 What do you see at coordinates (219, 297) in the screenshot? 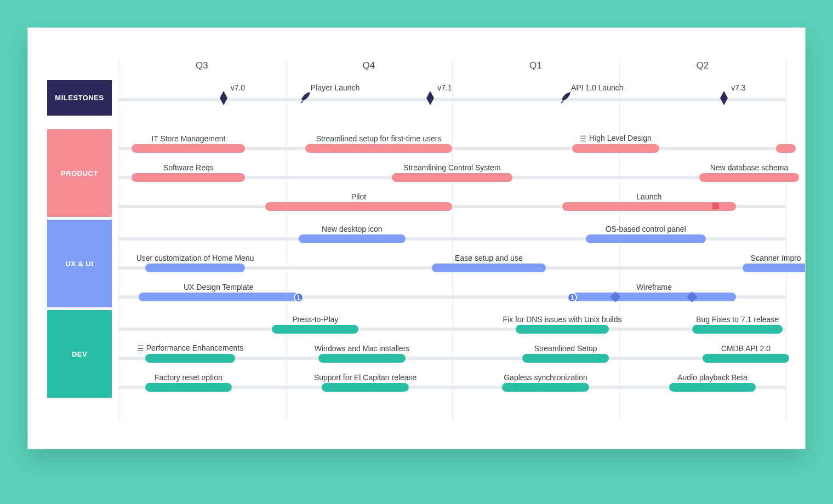
I see `gantt-bar: UX Design Template` at bounding box center [219, 297].